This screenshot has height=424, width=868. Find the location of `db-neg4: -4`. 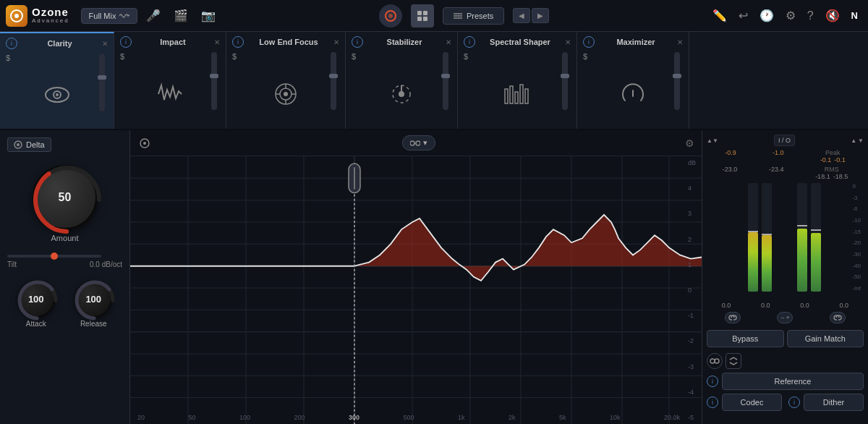

db-neg4: -4 is located at coordinates (692, 392).